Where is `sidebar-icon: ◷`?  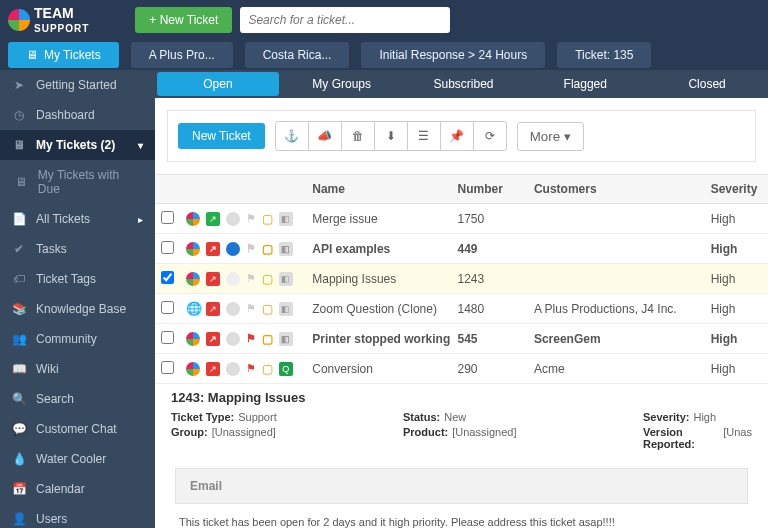 sidebar-icon: ◷ is located at coordinates (19, 115).